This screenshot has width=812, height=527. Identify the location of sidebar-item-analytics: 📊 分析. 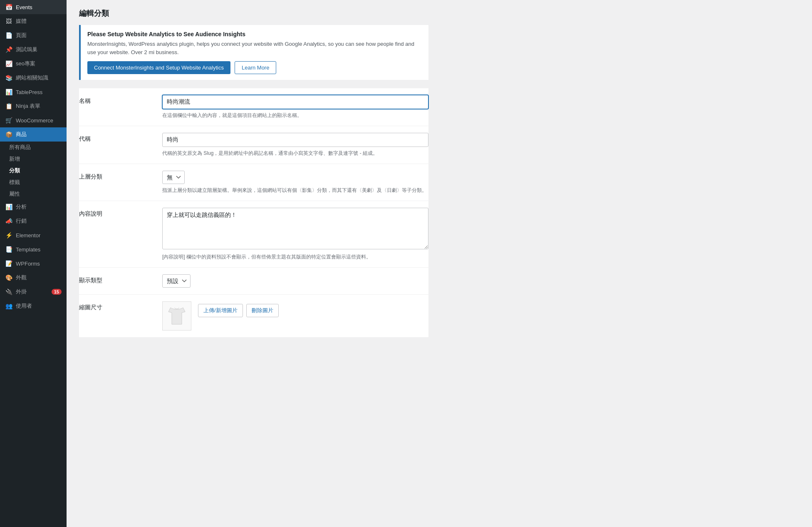
(33, 207).